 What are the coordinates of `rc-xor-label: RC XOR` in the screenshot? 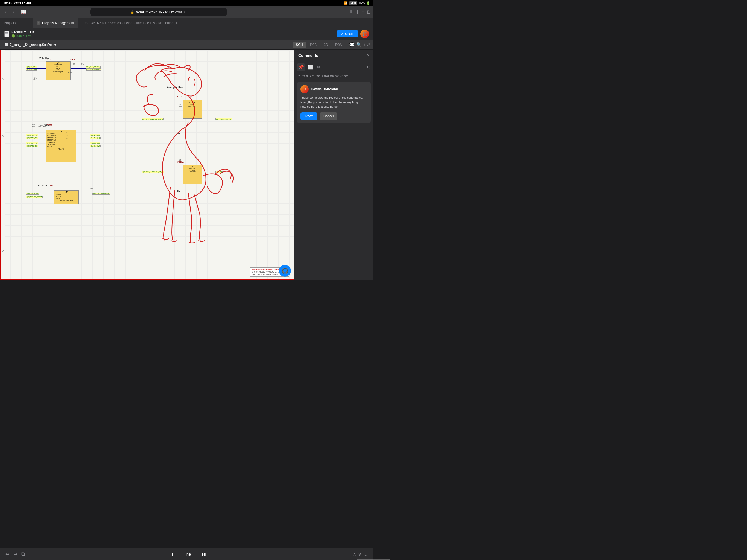 It's located at (43, 186).